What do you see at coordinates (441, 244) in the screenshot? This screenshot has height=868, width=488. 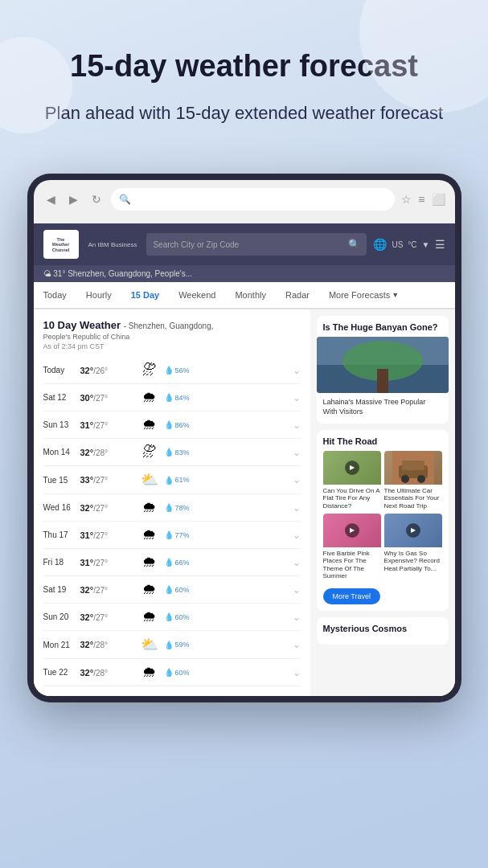 I see `hamburger-icon: ☰` at bounding box center [441, 244].